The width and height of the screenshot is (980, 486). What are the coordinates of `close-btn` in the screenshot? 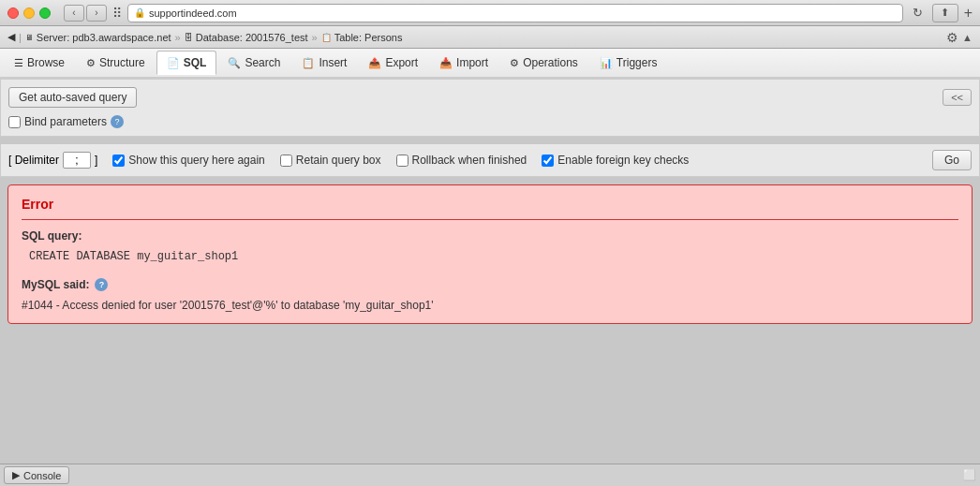 It's located at (13, 13).